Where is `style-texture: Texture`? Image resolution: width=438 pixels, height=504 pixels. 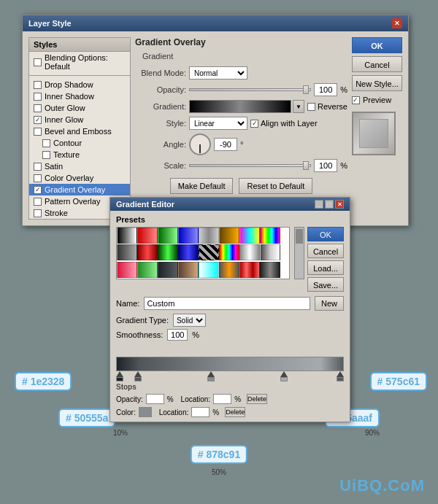
style-texture: Texture is located at coordinates (80, 155).